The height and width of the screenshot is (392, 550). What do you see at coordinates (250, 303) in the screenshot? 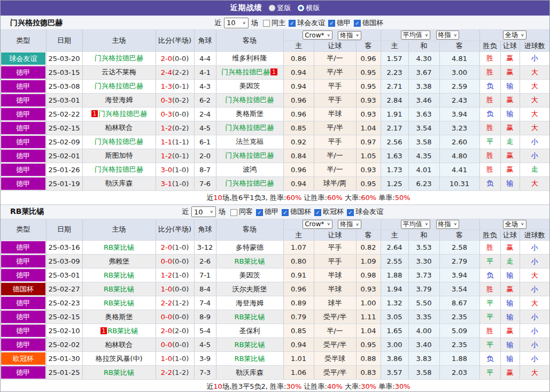
I see `away-team-cell: 海登海姆` at bounding box center [250, 303].